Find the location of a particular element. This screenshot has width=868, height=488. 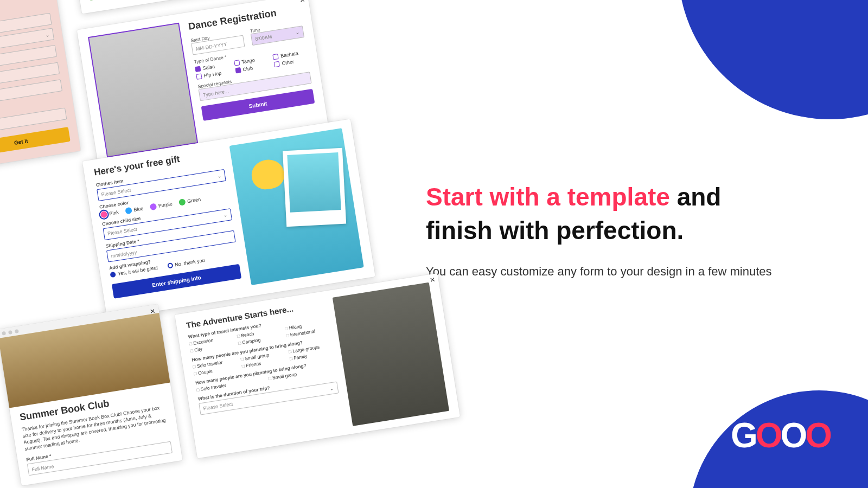

swatch-green: Green is located at coordinates (190, 201).